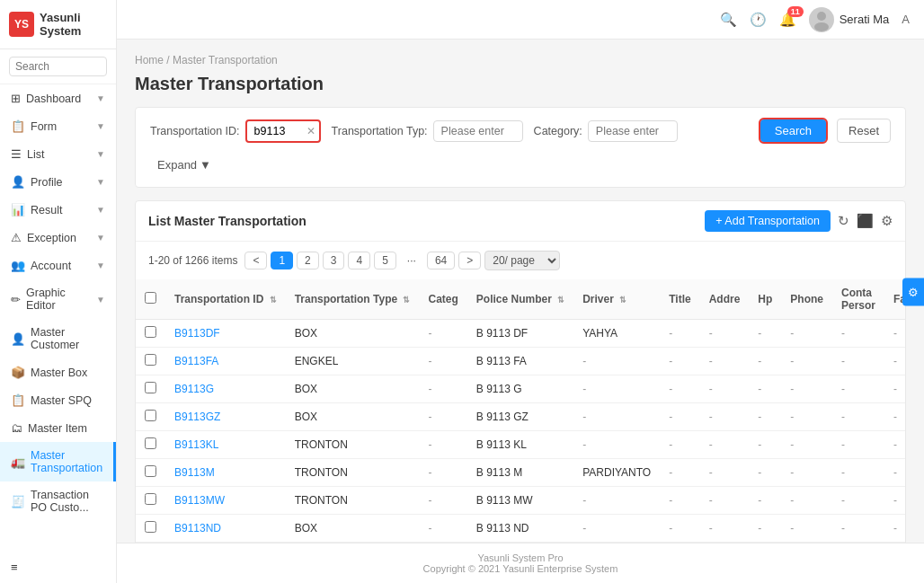 The image size is (924, 583). I want to click on language-btn: A, so click(906, 20).